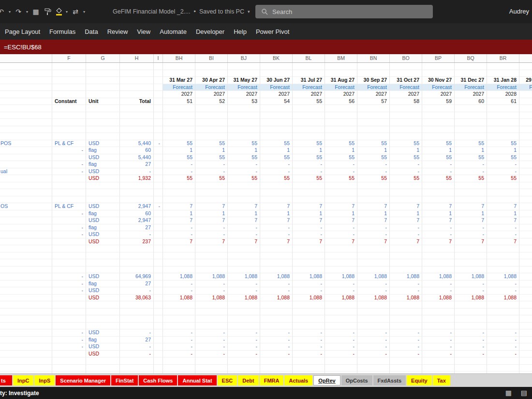  I want to click on sheet-tab-actuals: Actuals, so click(298, 380).